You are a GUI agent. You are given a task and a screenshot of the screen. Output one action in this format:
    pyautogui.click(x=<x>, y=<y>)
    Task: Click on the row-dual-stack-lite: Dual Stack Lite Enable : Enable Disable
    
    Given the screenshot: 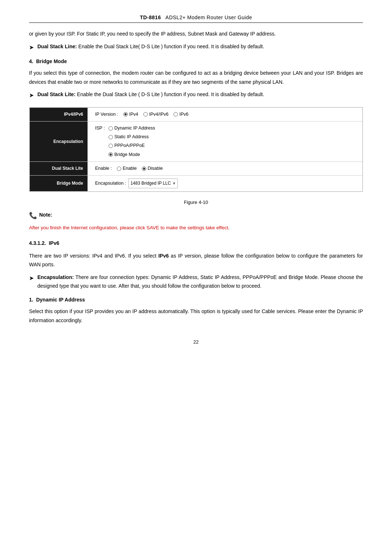 What is the action you would take?
    pyautogui.click(x=196, y=168)
    